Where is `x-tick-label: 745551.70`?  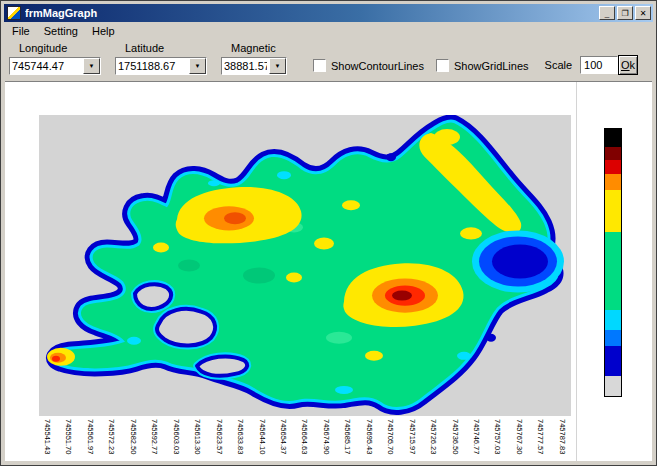
x-tick-label: 745551.70 is located at coordinates (68, 436).